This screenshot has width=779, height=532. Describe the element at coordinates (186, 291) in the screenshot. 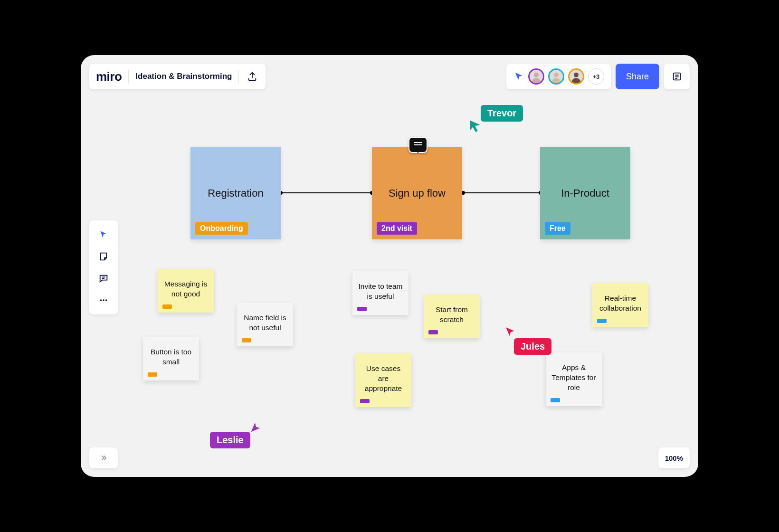

I see `sticky-note: Messaging is not good` at that location.